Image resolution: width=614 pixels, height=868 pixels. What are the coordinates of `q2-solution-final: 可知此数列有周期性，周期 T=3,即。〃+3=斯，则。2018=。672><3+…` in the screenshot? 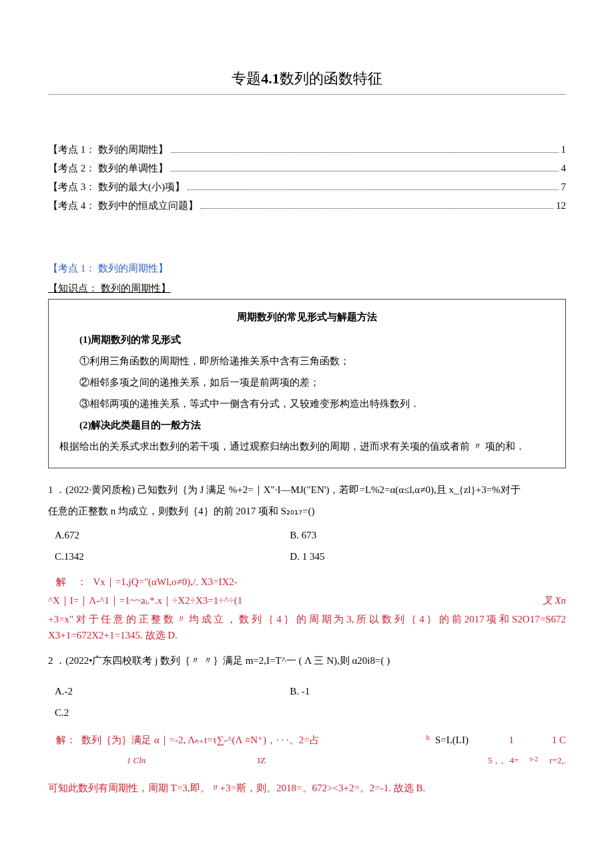 It's located at (307, 788).